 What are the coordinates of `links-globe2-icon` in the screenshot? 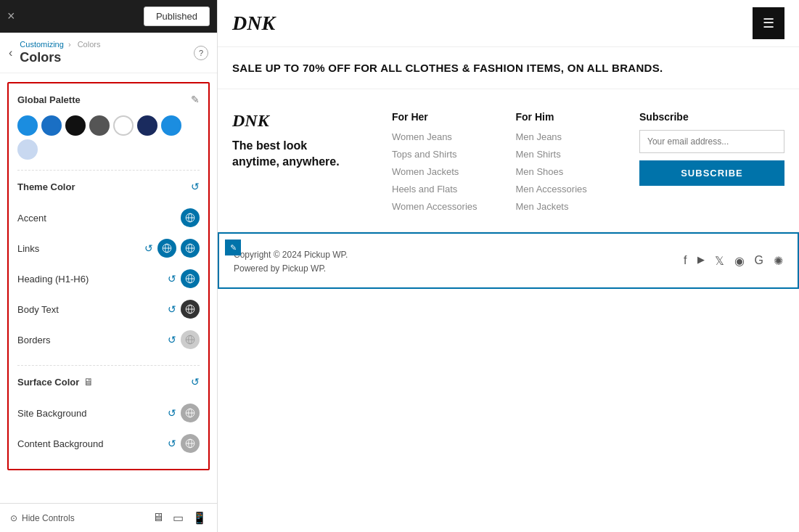 It's located at (190, 248).